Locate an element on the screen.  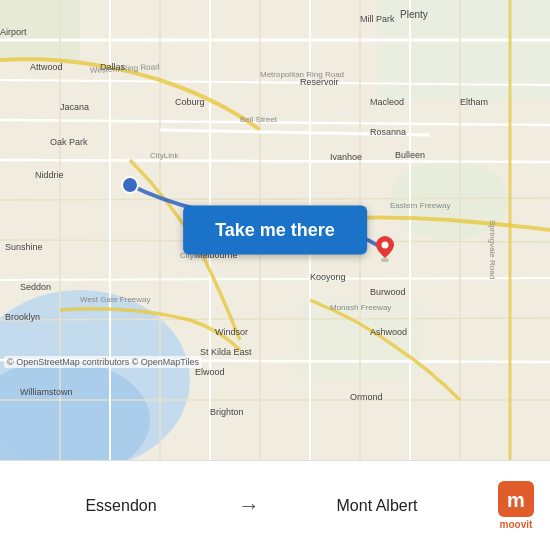
to-location: Mont Albert is located at coordinates (377, 506).